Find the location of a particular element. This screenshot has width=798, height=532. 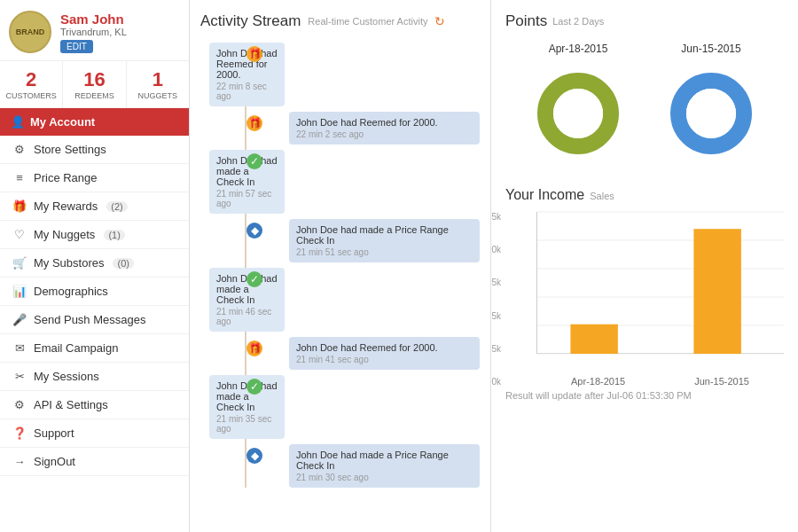

edit-button: EDIT is located at coordinates (76, 46).